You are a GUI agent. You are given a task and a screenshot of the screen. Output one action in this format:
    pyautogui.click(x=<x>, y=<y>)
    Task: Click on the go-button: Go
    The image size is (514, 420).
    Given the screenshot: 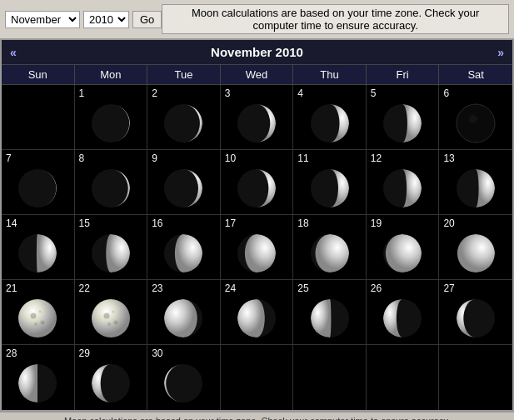 What is the action you would take?
    pyautogui.click(x=147, y=20)
    